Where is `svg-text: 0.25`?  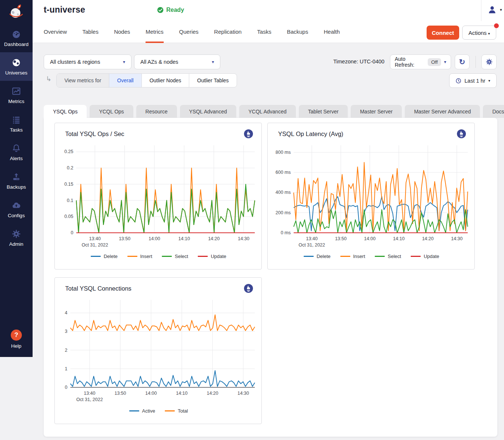
svg-text: 0.25 is located at coordinates (69, 152).